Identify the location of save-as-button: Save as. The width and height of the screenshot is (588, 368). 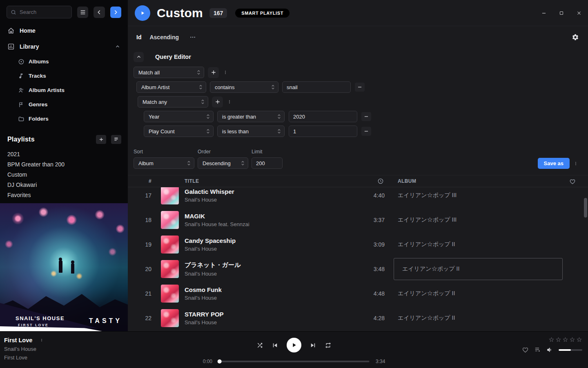
(554, 164).